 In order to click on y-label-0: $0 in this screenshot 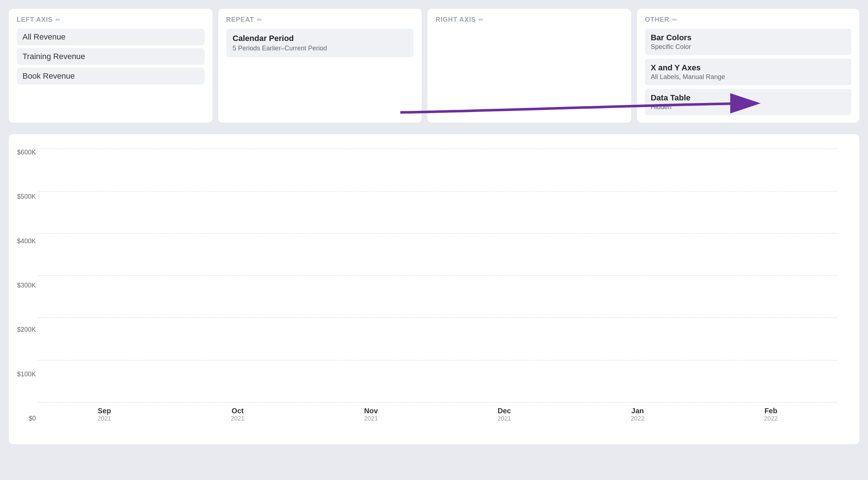, I will do `click(23, 418)`.